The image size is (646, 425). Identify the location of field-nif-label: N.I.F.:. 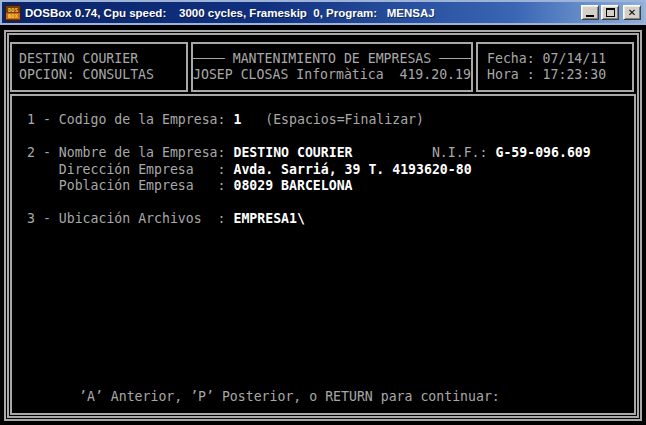
(424, 152).